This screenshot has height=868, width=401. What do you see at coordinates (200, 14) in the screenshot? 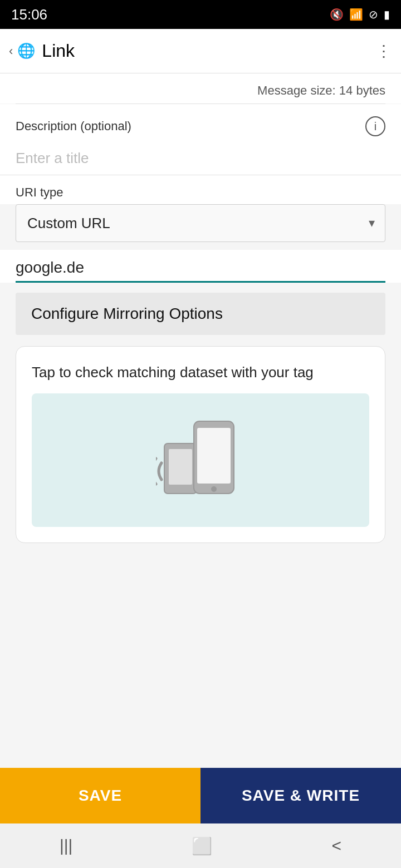
I see `status-bar: 15:06 🔇 📶 ⊘ ▮` at bounding box center [200, 14].